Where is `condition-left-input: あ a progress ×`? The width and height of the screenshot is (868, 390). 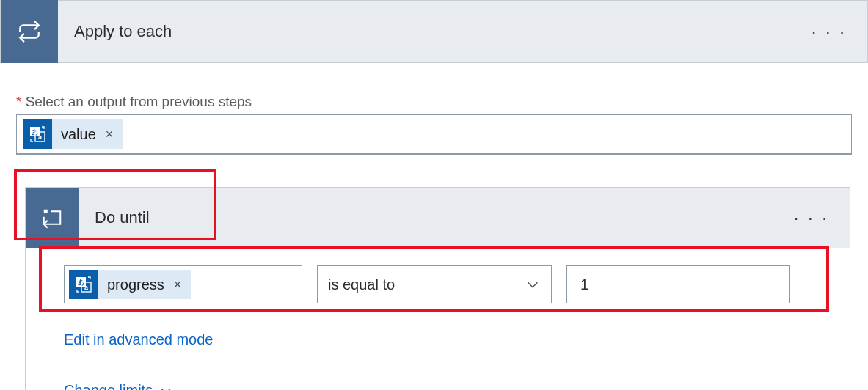
condition-left-input: あ a progress × is located at coordinates (183, 284).